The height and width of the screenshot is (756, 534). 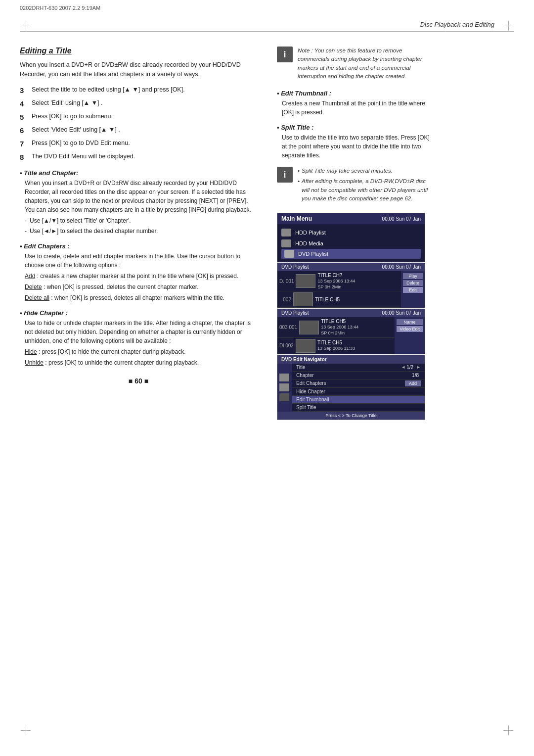 What do you see at coordinates (267, 5) in the screenshot?
I see `header: 0202DRHT-630 2007.2.2 9:19AM` at bounding box center [267, 5].